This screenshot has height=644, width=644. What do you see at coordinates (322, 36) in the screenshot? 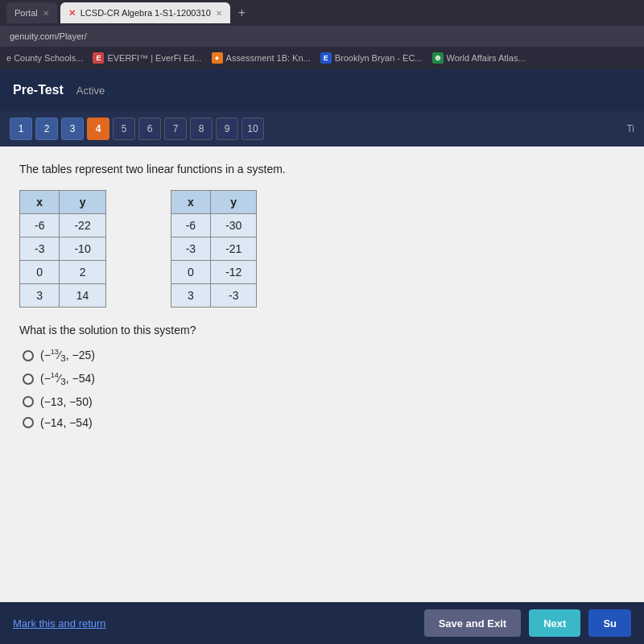
I see `address-bar: genuity.com/Player/` at bounding box center [322, 36].